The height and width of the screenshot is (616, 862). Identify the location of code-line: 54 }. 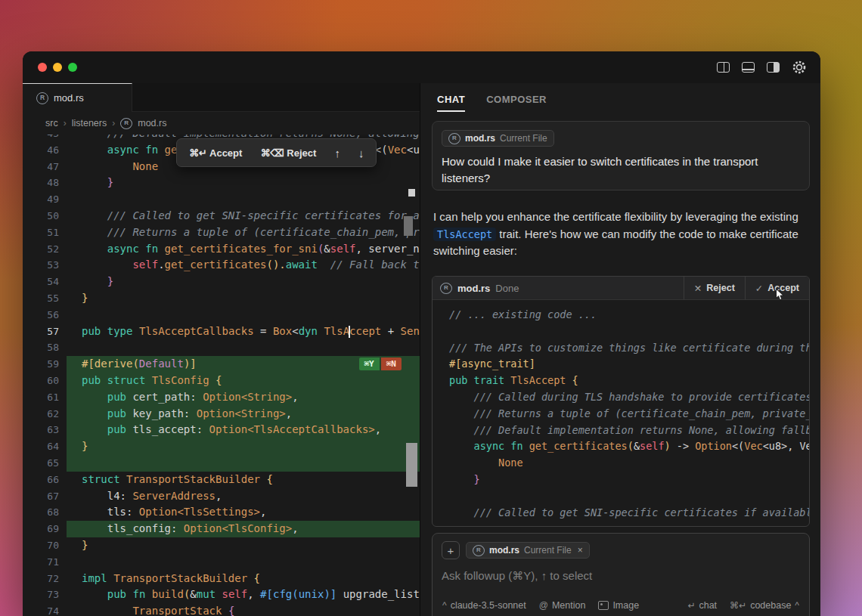
(221, 282).